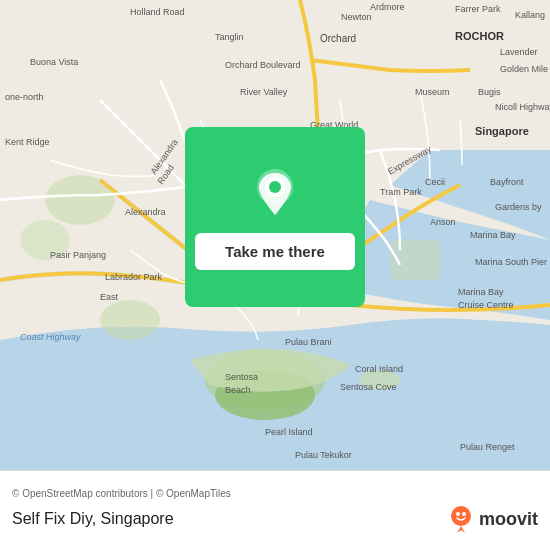  Describe the element at coordinates (443, 222) in the screenshot. I see `svg-text: Anson` at that location.